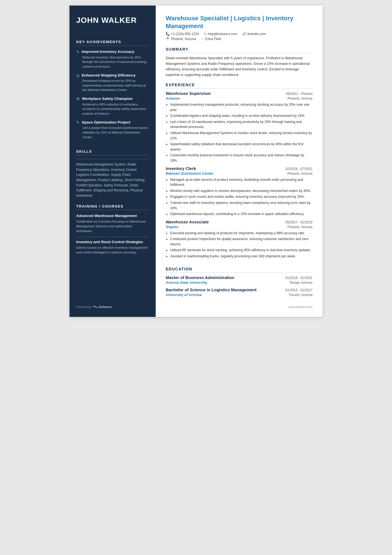 This screenshot has width=392, height=555. What do you see at coordinates (213, 39) in the screenshot?
I see `extra-text: Extra Field` at bounding box center [213, 39].